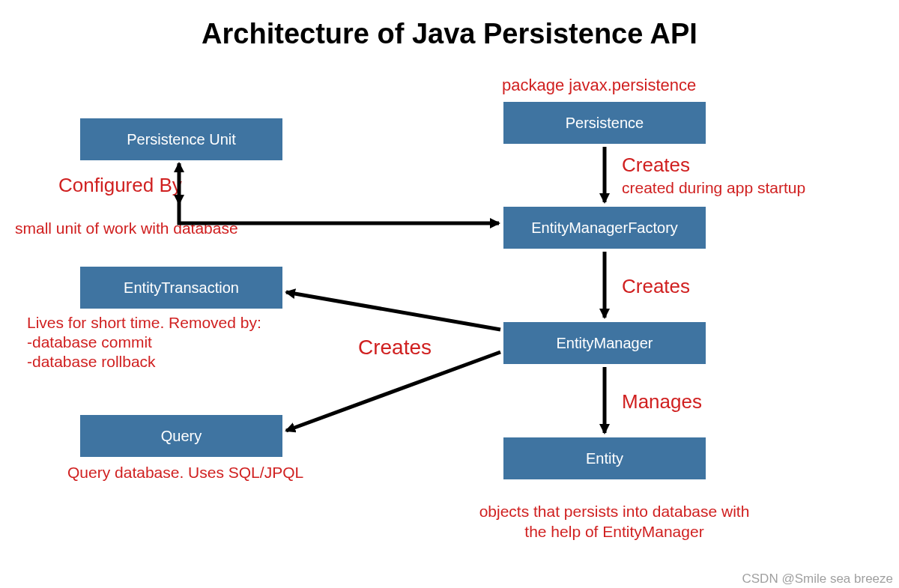 This screenshot has width=899, height=588. Describe the element at coordinates (614, 532) in the screenshot. I see `note-entity-desc-2: the help of EntityManager` at that location.